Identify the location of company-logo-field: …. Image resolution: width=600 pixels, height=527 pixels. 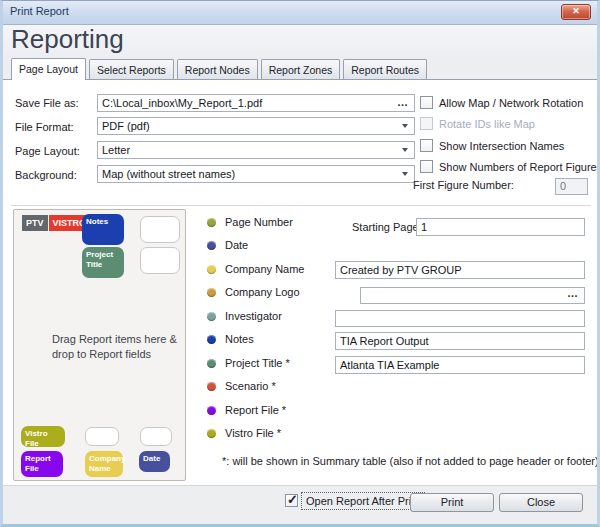
(472, 294).